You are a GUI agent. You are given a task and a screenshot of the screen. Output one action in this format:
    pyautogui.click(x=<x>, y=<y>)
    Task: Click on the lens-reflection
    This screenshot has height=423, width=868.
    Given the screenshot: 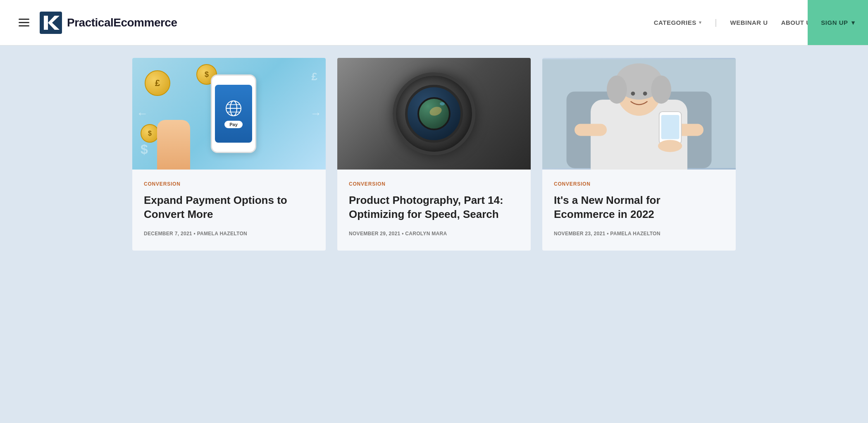 What is the action you would take?
    pyautogui.click(x=436, y=111)
    